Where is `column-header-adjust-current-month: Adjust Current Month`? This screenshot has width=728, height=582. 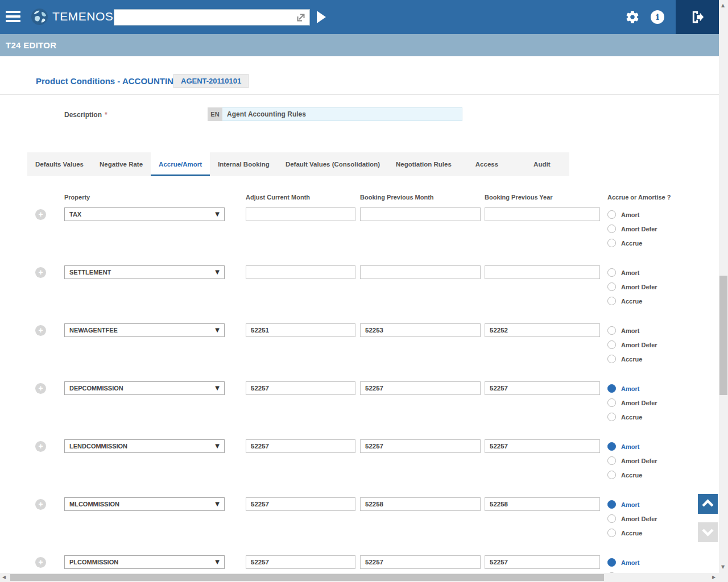 column-header-adjust-current-month: Adjust Current Month is located at coordinates (300, 197).